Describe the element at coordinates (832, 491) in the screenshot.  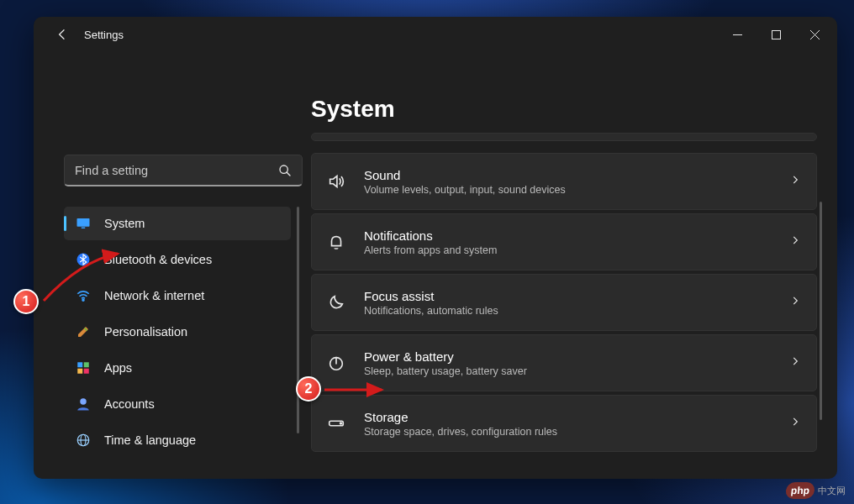
I see `watermark-suffix: 中文网` at that location.